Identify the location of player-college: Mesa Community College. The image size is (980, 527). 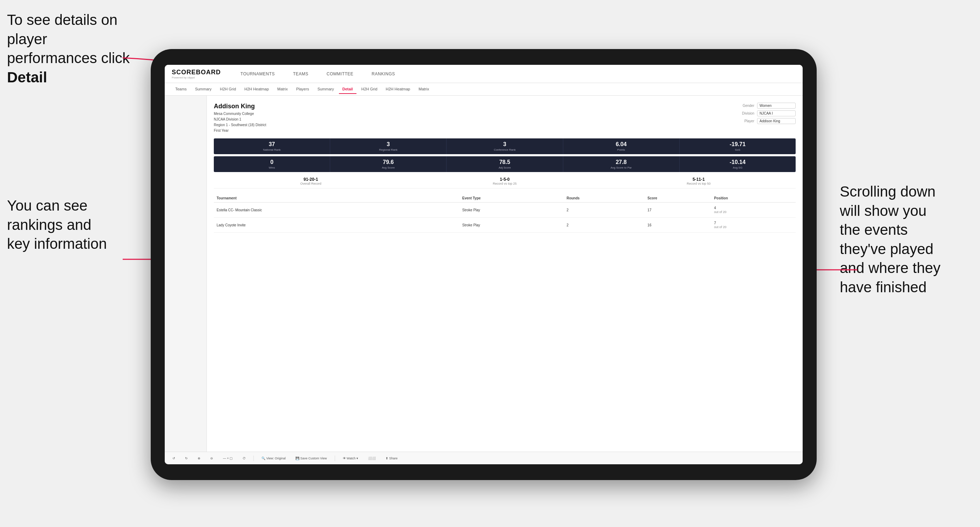
(234, 114).